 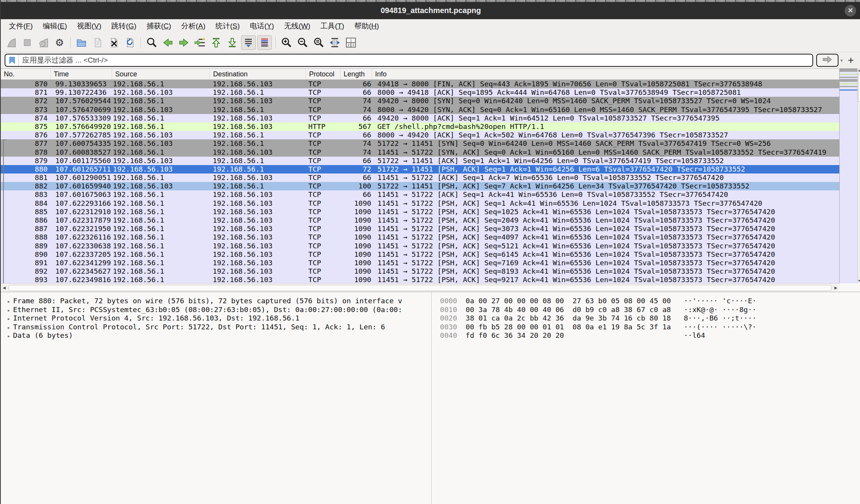 I want to click on column-header-info: Info, so click(x=606, y=74).